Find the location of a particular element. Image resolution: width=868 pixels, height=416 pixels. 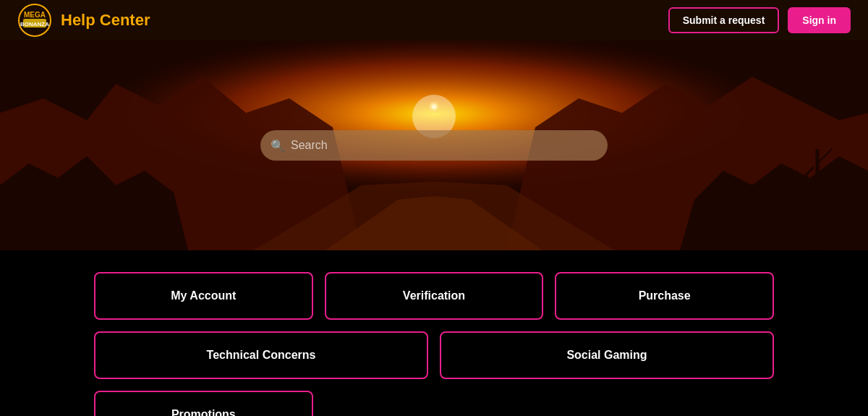

category-purchase-button: Purchase is located at coordinates (664, 296).